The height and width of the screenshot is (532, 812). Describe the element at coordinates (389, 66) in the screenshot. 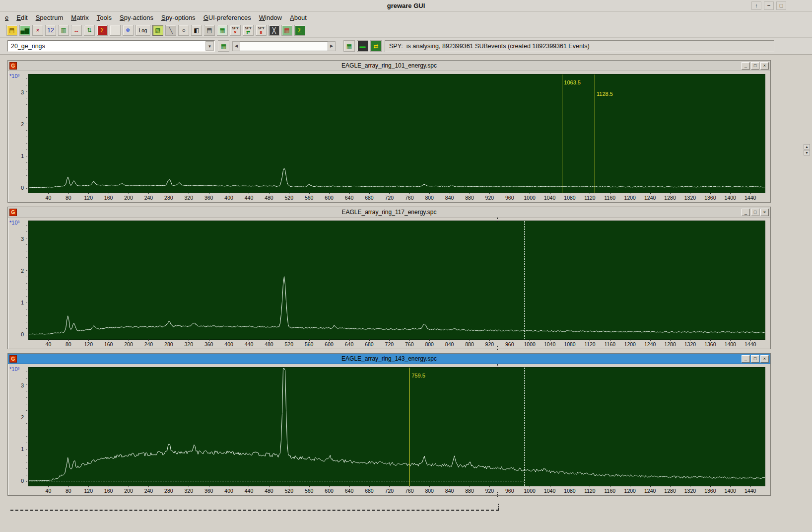

I see `window-title: EAGLE_array_ring_101_energy.spc` at that location.